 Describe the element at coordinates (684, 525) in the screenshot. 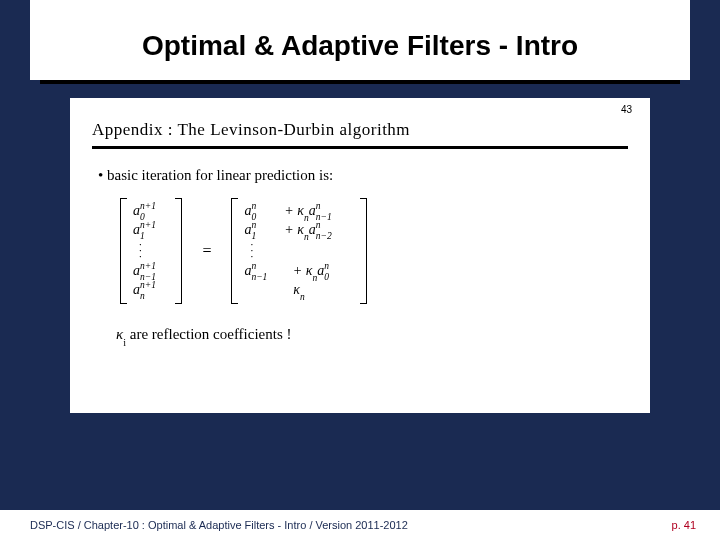

I see `page-number: p. 41` at that location.